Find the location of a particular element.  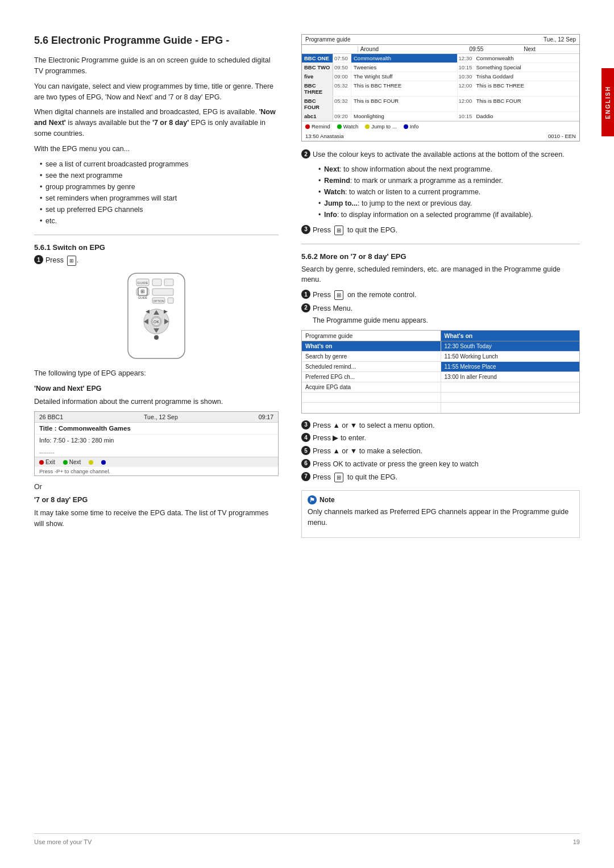

nn-programme-info: Info: 7:50 - 12:30 : 280 min is located at coordinates (156, 441).